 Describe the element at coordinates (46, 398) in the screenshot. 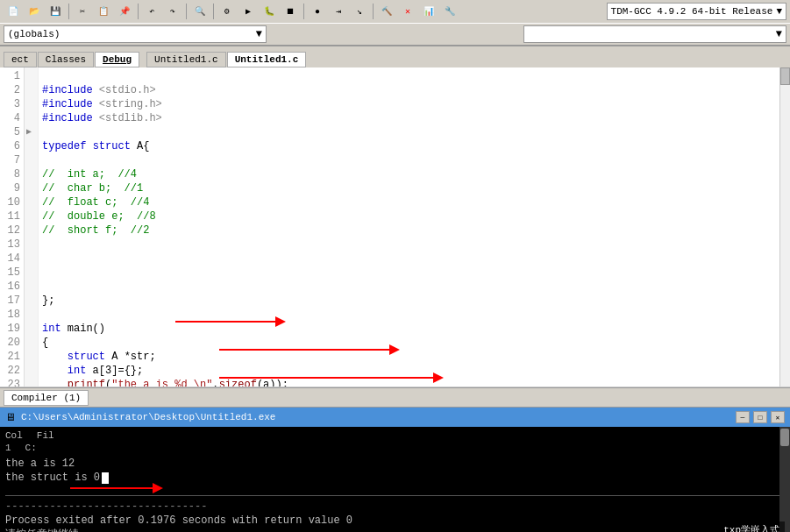

I see `compiler-tab-label: Compiler (1)` at that location.